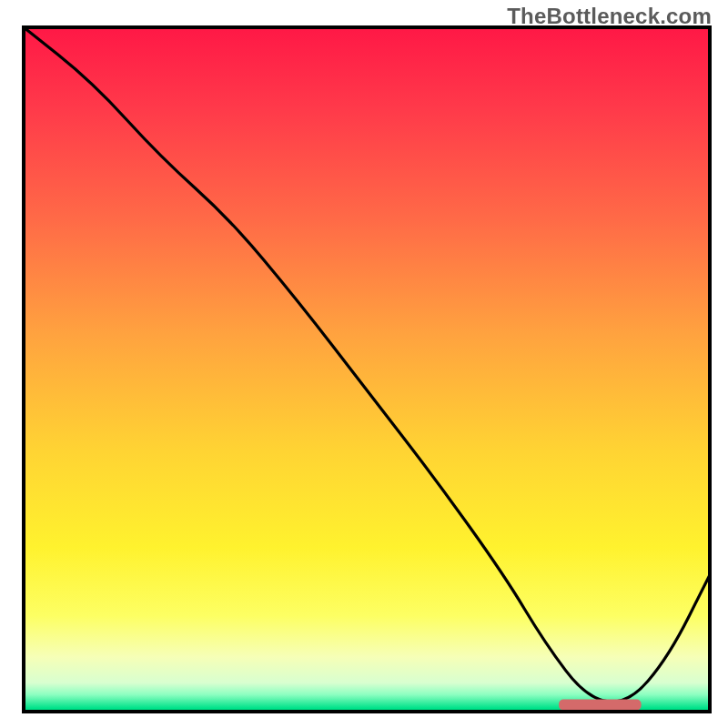  I want to click on watermark-text: TheBottleneck.com, so click(610, 16).